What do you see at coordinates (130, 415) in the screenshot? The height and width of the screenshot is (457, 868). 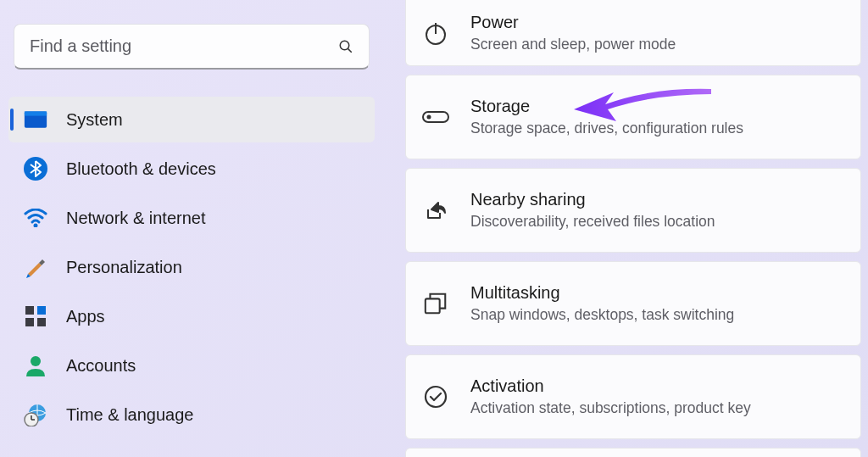 I see `sidebar-item-label: Time & language` at bounding box center [130, 415].